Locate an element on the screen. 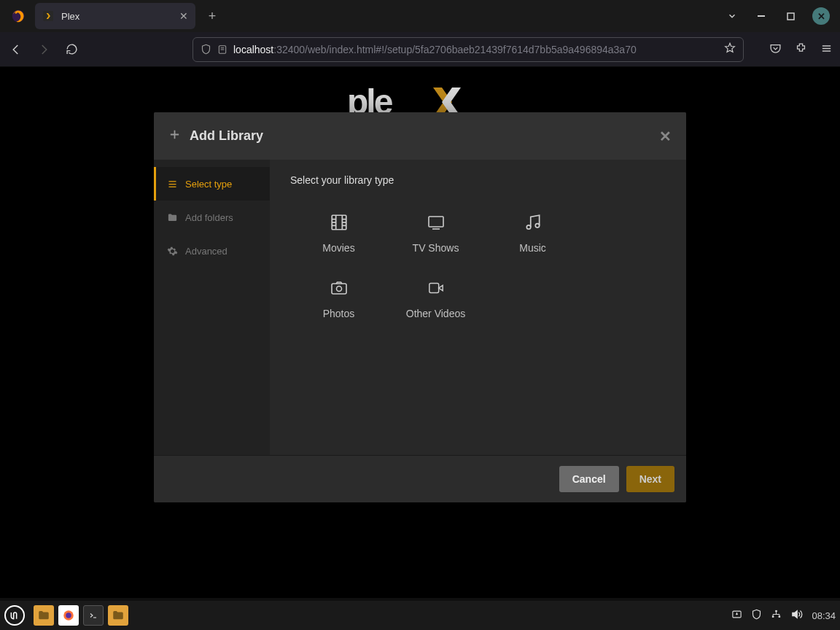 The width and height of the screenshot is (840, 630). modal-header: Add Library ✕ is located at coordinates (420, 136).